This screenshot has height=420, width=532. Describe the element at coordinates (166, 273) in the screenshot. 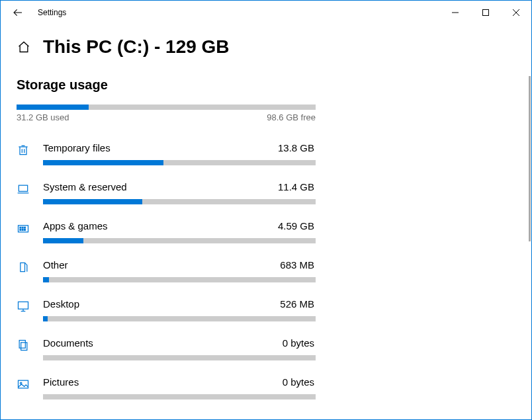

I see `category-item: Other683 MB` at that location.